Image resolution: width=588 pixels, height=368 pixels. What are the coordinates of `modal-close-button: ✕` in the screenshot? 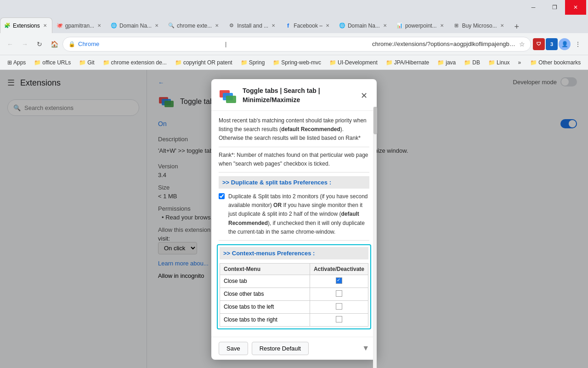 It's located at (364, 96).